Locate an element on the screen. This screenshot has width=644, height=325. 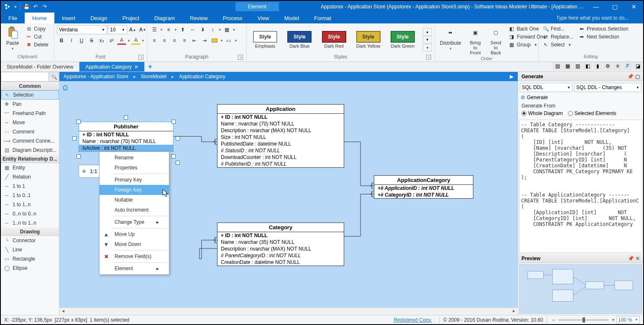
entity-header: Category is located at coordinates (281, 228).